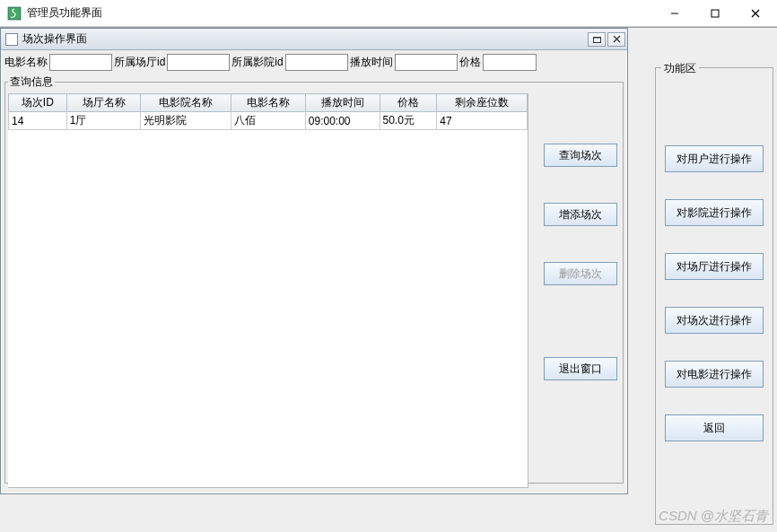 This screenshot has width=777, height=532. I want to click on col-remain-seats: 剩余座位数, so click(483, 103).